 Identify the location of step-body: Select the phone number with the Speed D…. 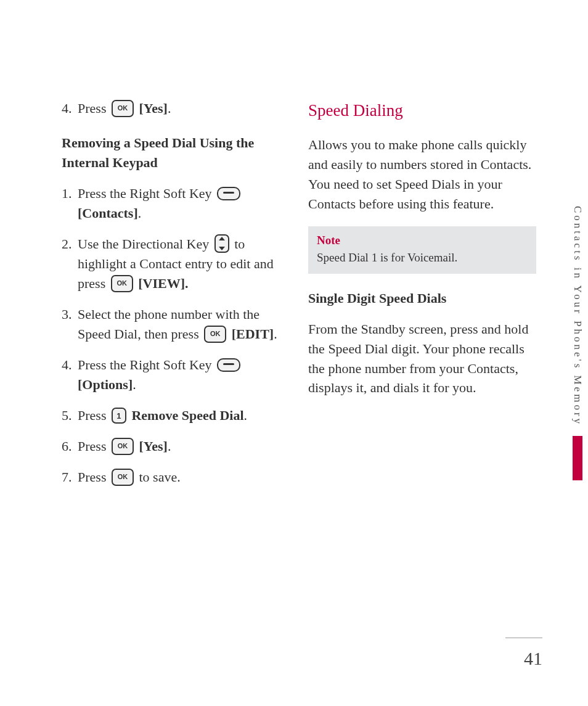
(181, 324).